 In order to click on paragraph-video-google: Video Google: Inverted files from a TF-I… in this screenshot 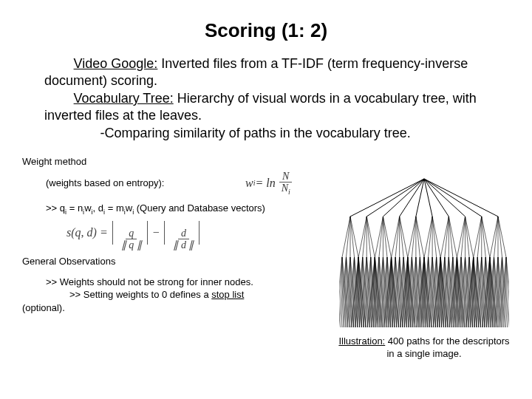, I will do `click(266, 72)`.